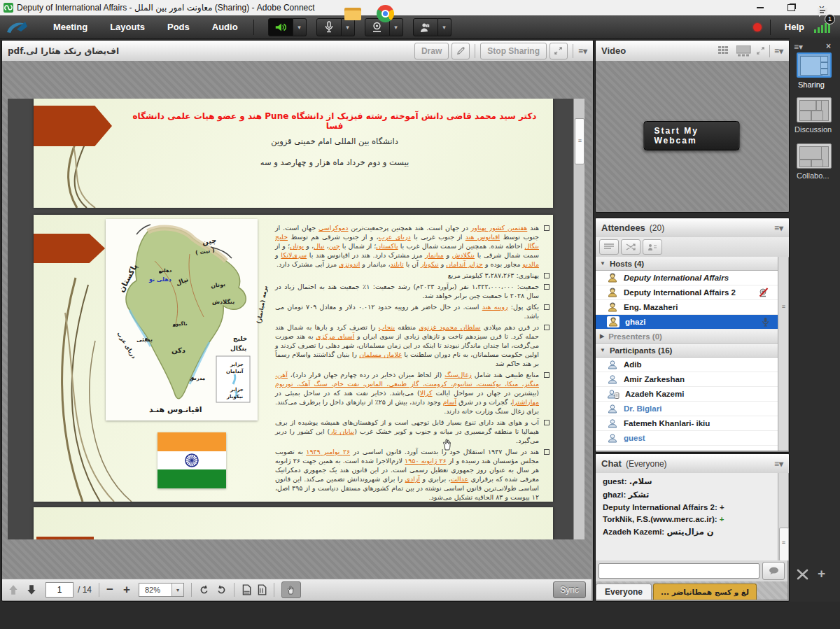  What do you see at coordinates (687, 365) in the screenshot?
I see `attendee-row: Adib` at bounding box center [687, 365].